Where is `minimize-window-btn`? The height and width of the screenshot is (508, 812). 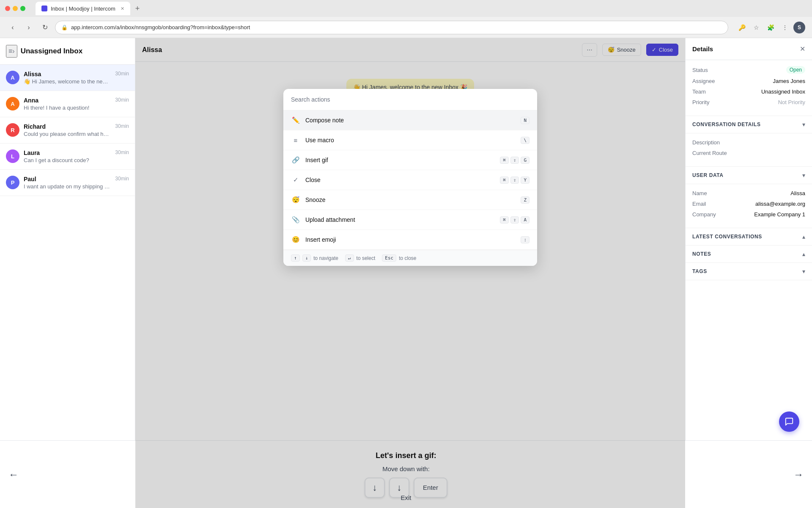
minimize-window-btn is located at coordinates (15, 8).